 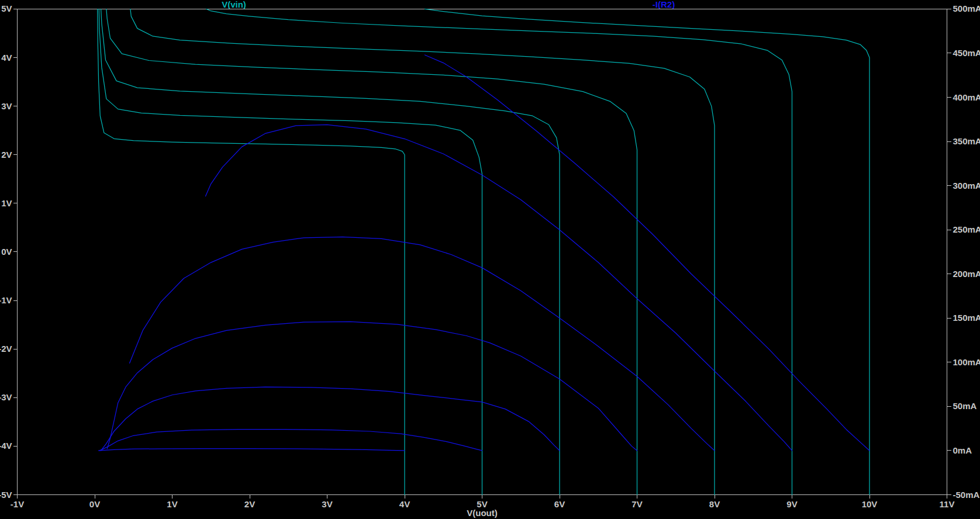 What do you see at coordinates (6, 251) in the screenshot?
I see `y-left-tick-label: 0V` at bounding box center [6, 251].